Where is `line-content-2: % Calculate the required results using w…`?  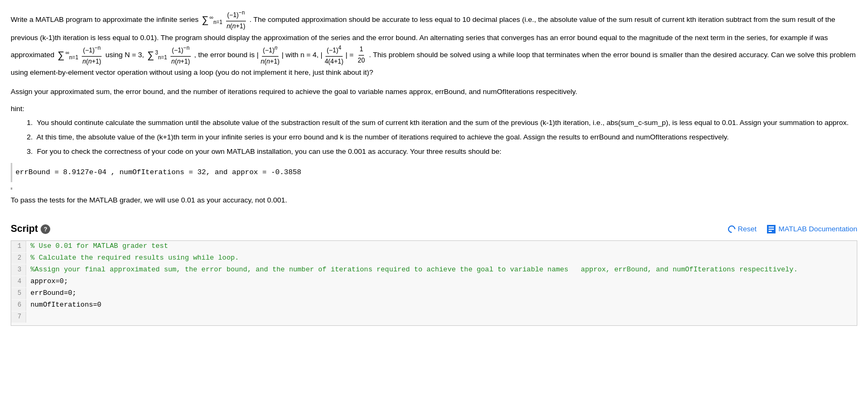 line-content-2: % Calculate the required results using w… is located at coordinates (133, 259).